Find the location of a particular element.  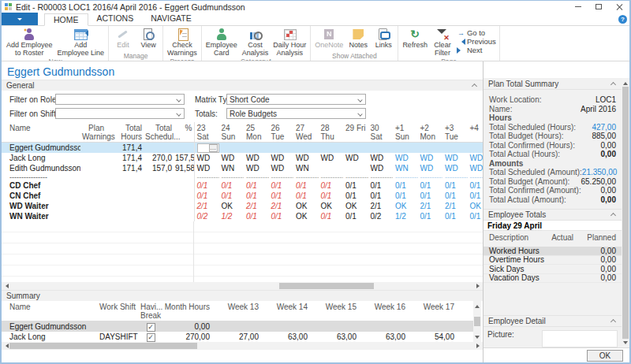

week-hours-cell is located at coordinates (236, 327).